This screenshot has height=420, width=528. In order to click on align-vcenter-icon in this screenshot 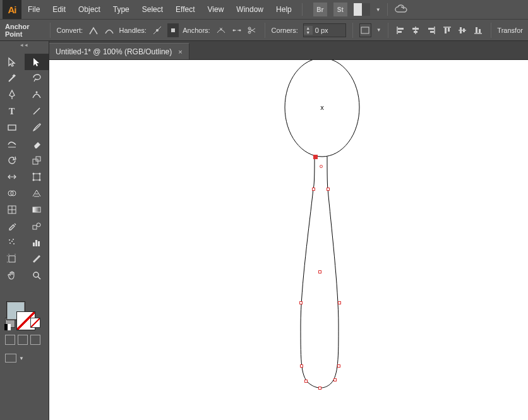, I will do `click(462, 30)`.